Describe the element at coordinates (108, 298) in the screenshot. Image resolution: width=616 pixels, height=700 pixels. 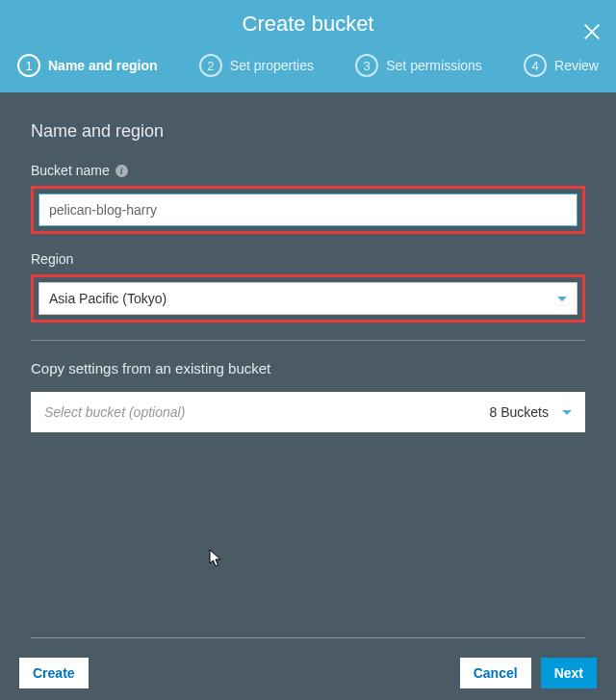
I see `region-value: Asia Pacific (Tokyo)` at that location.